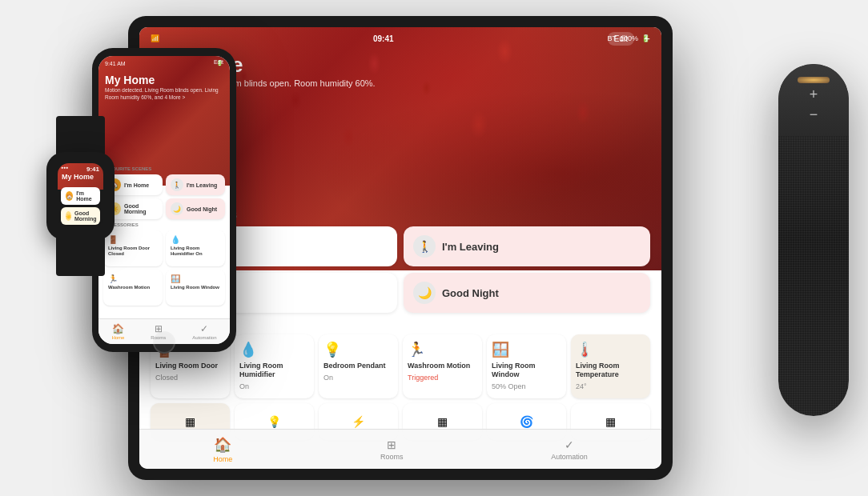  I want to click on ipad-add-button: +, so click(647, 38).